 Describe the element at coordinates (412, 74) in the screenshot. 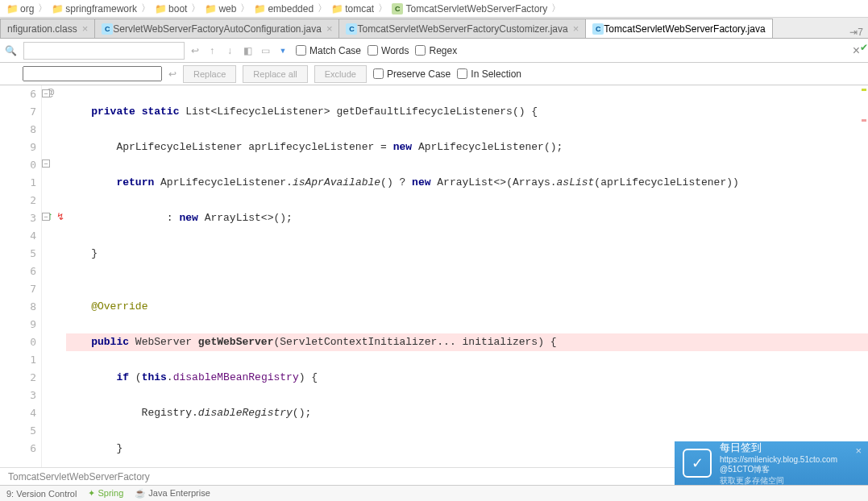

I see `preserve-case-checkbox: Preserve Case` at that location.